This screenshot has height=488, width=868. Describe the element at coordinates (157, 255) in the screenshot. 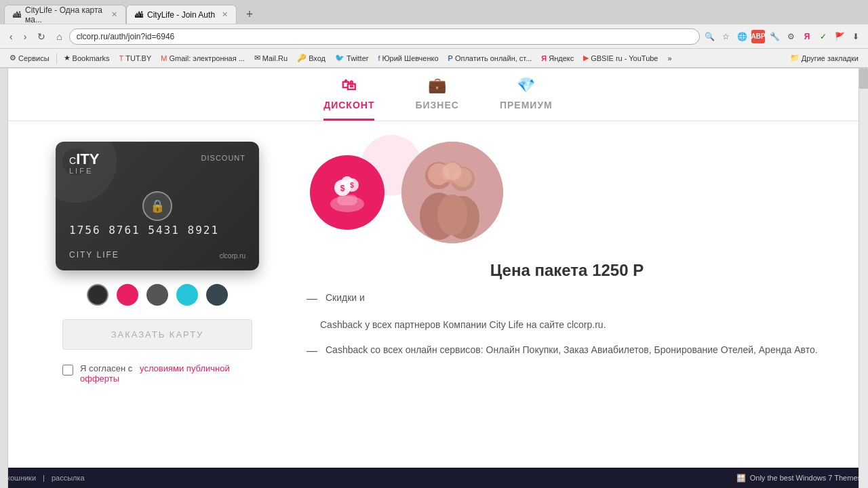

I see `card-bottom: CITY LIFE clcorp.ru` at that location.